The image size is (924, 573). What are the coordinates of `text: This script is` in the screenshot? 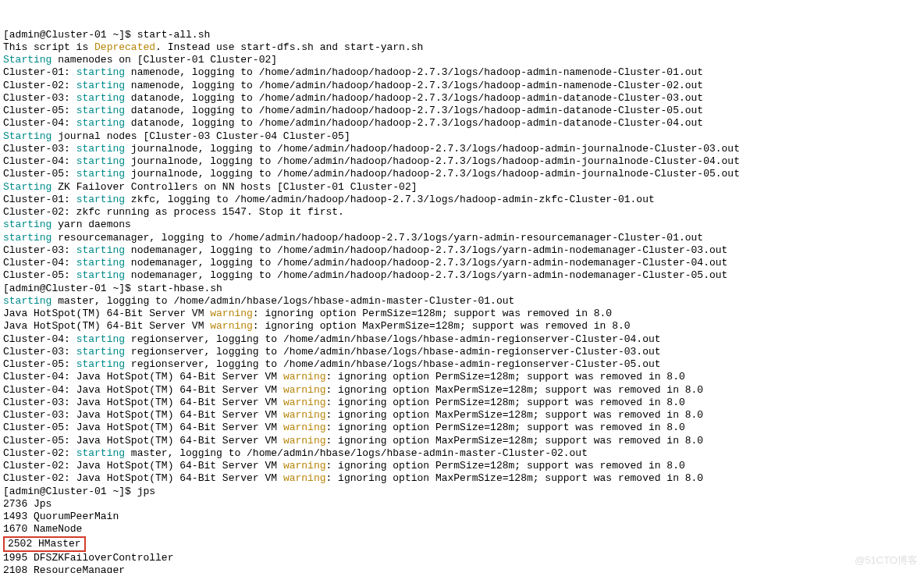 It's located at (48, 47).